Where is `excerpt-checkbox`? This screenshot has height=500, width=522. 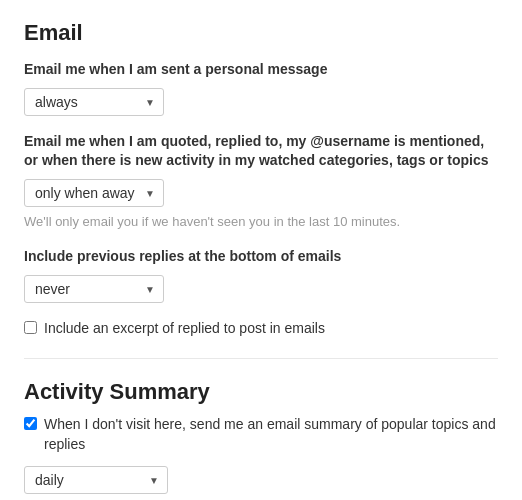
excerpt-checkbox is located at coordinates (30, 328).